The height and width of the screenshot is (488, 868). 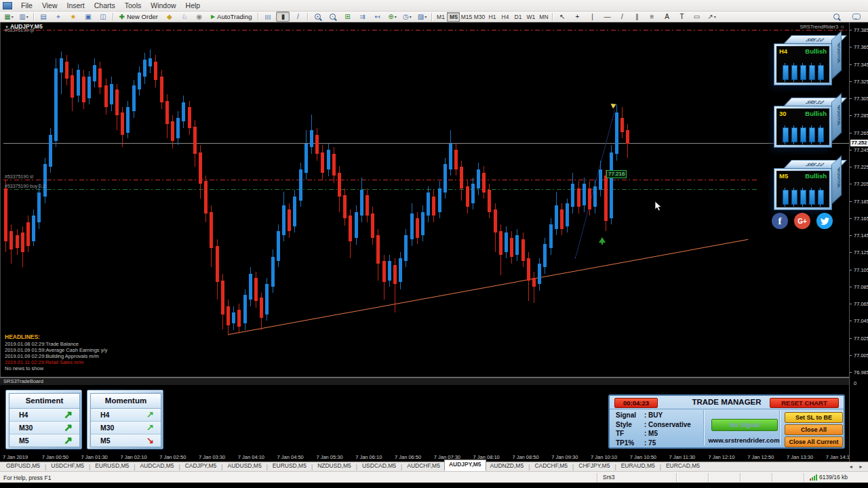 I want to click on tab-audnzd-m5: AUDNZD,M5, so click(x=507, y=466).